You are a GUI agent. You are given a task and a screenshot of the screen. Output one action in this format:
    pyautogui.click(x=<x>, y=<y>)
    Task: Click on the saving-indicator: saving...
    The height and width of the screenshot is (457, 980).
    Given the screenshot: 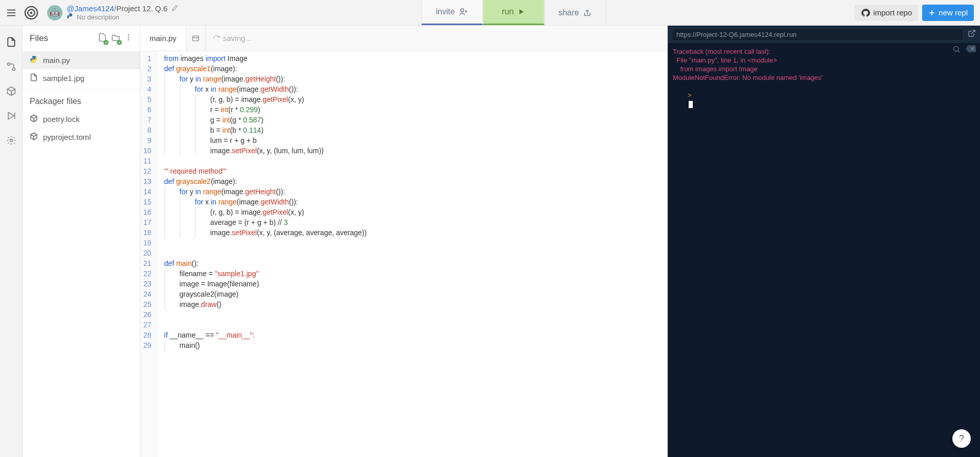 What is the action you would take?
    pyautogui.click(x=232, y=38)
    